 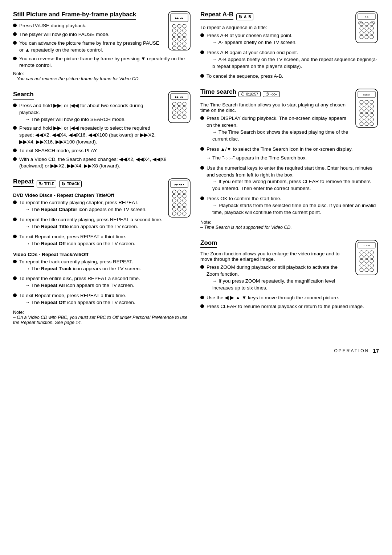 What do you see at coordinates (102, 254) in the screenshot?
I see `vcd-repeat-subtitle: Video CDs - Repeat Track/All/Off` at bounding box center [102, 254].